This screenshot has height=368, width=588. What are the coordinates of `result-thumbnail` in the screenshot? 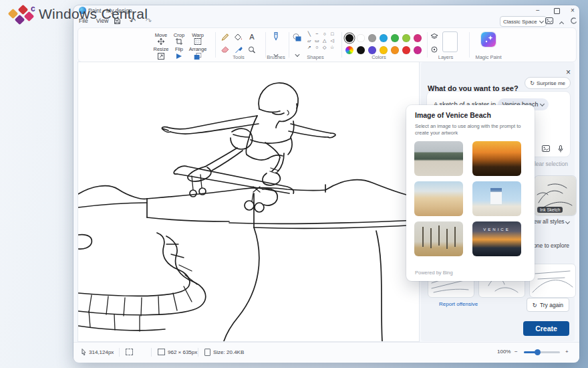 It's located at (553, 281).